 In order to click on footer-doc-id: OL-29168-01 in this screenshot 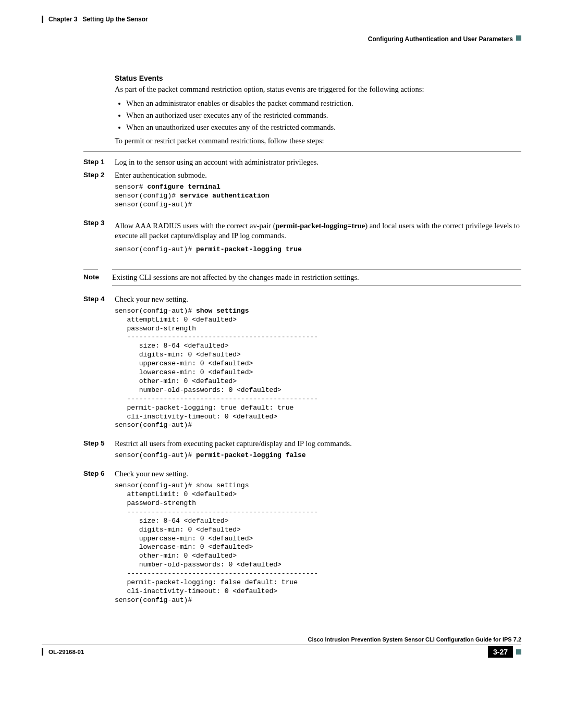, I will do `click(66, 652)`.